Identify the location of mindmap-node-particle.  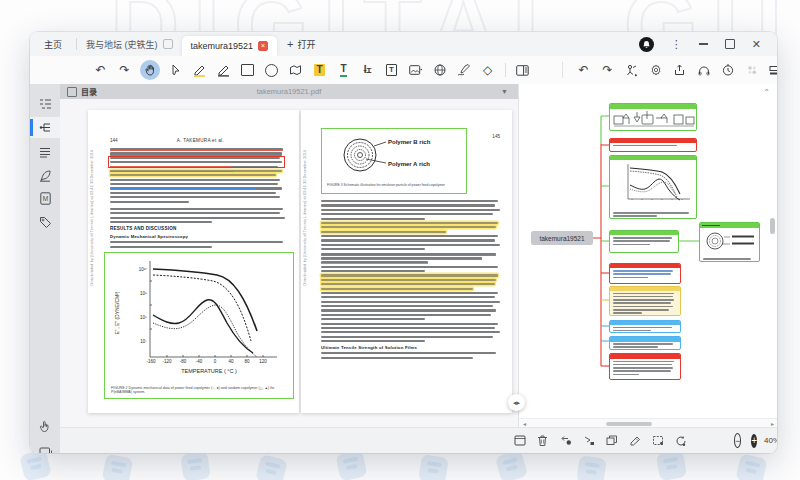
(730, 242).